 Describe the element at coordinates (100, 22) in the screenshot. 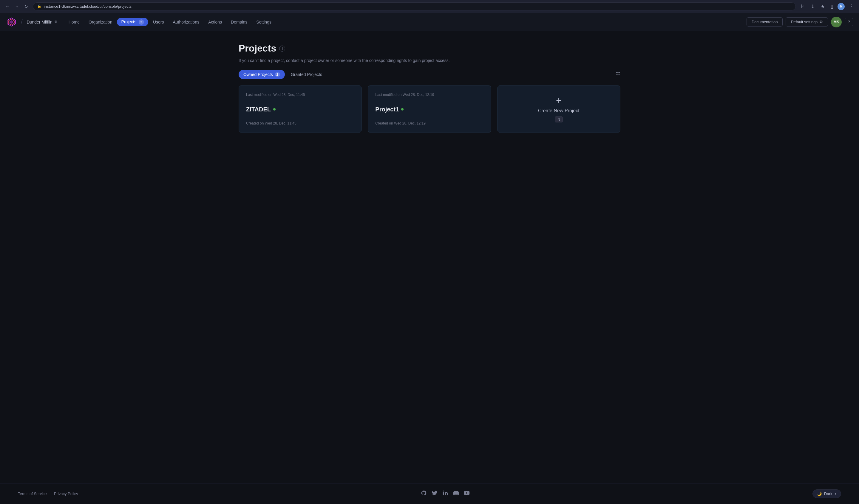

I see `nav-organization: Organization` at that location.